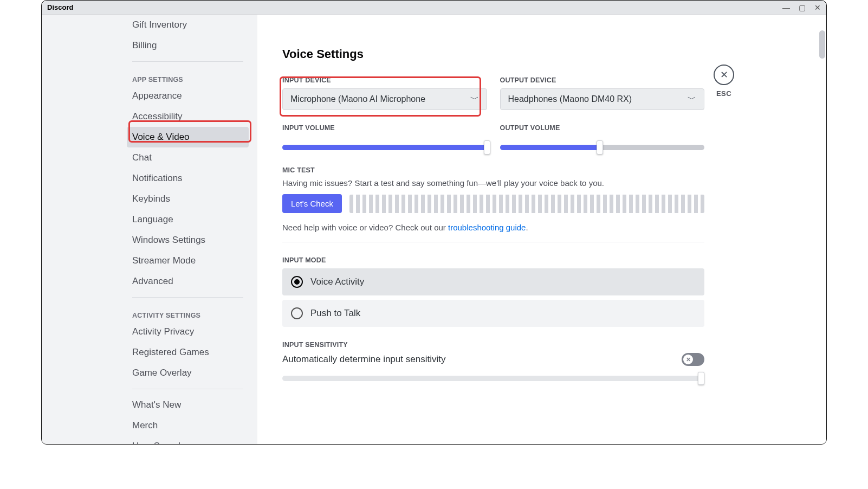  I want to click on chevron-down-icon: ﹀, so click(692, 100).